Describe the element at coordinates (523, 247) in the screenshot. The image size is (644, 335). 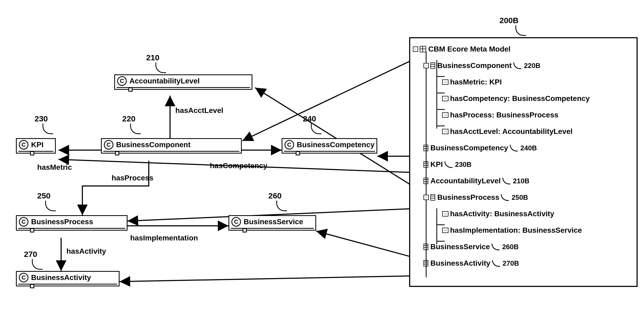
I see `tree-node-businessservice: BusinessService 260B` at that location.